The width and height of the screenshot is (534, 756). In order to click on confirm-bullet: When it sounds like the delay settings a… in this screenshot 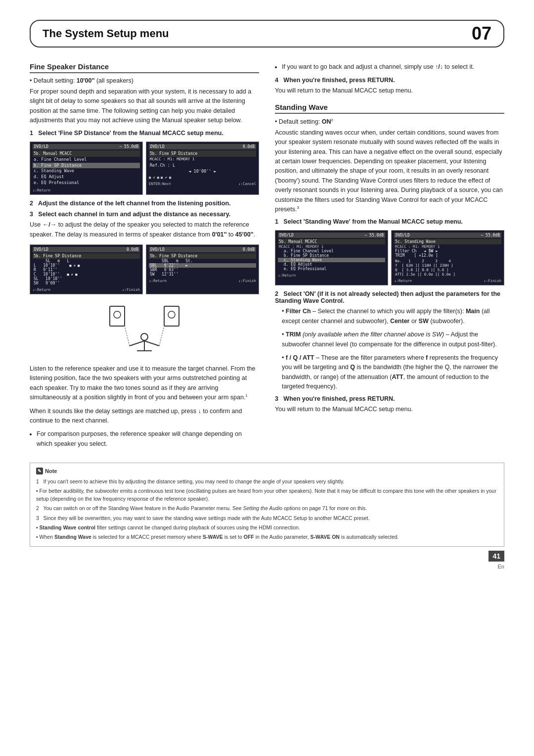, I will do `click(144, 417)`.